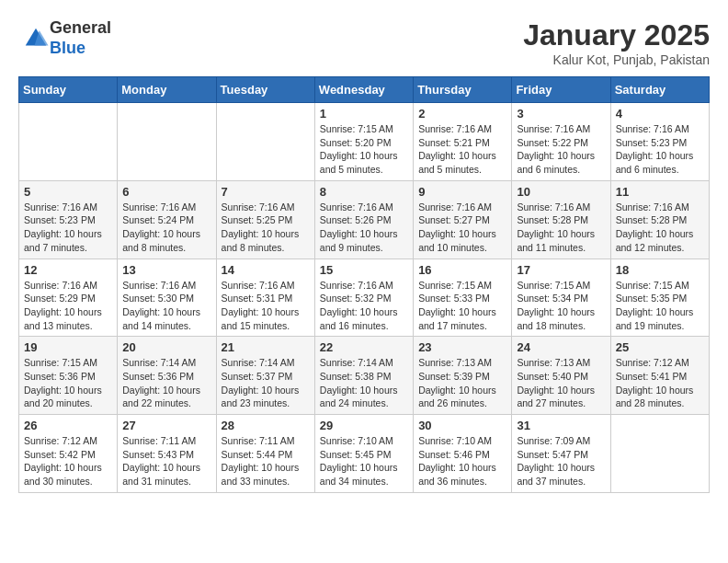 This screenshot has width=728, height=563. Describe the element at coordinates (265, 90) in the screenshot. I see `weekday-header-tuesday: Tuesday` at that location.